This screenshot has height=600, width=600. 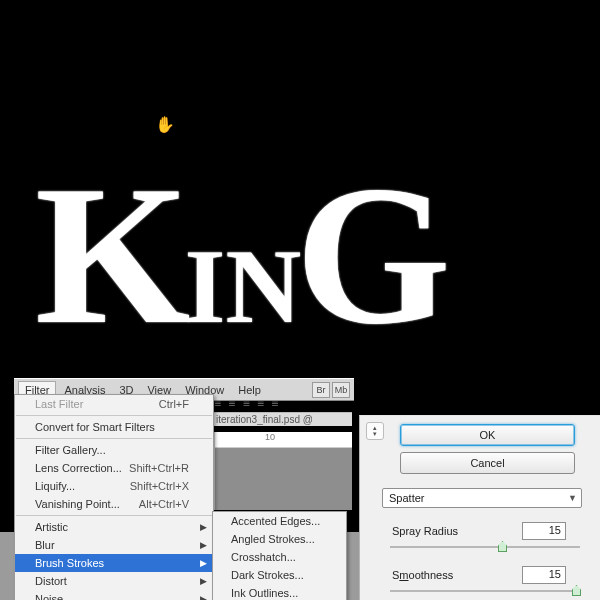 What do you see at coordinates (280, 592) in the screenshot?
I see `submenu-ink-outlines: Ink Outlines...` at bounding box center [280, 592].